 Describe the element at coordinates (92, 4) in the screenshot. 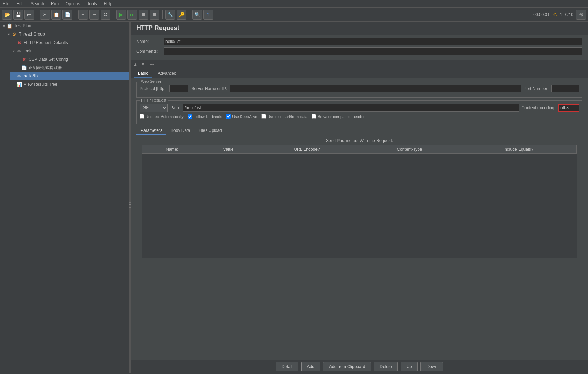

I see `menu-tools: Tools` at that location.